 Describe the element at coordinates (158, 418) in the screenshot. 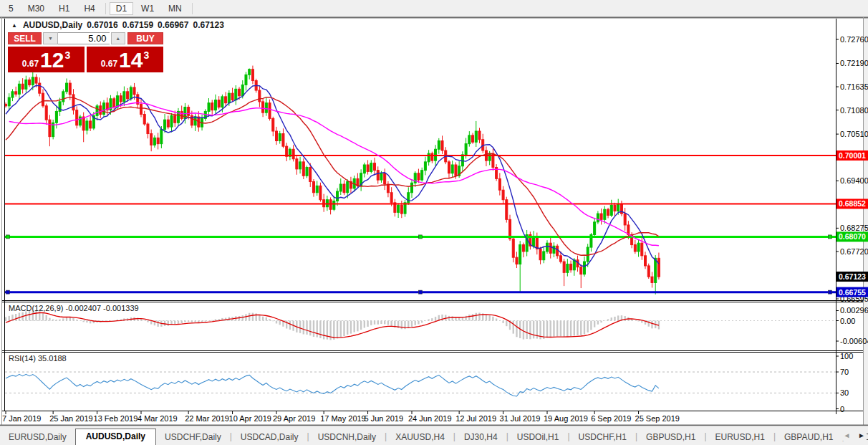

I see `svg-text: 4 Mar 2019` at that location.